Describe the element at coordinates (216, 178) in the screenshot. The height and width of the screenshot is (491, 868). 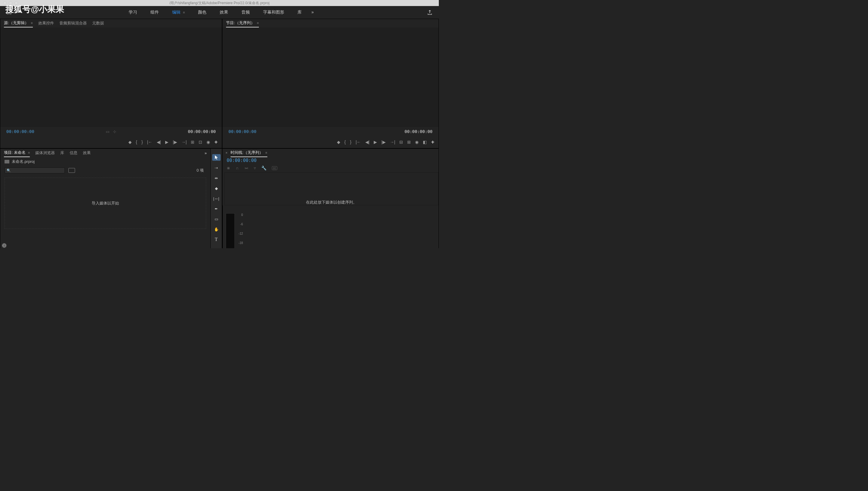
I see `ripple-edit-tool-icon: ⇹` at that location.